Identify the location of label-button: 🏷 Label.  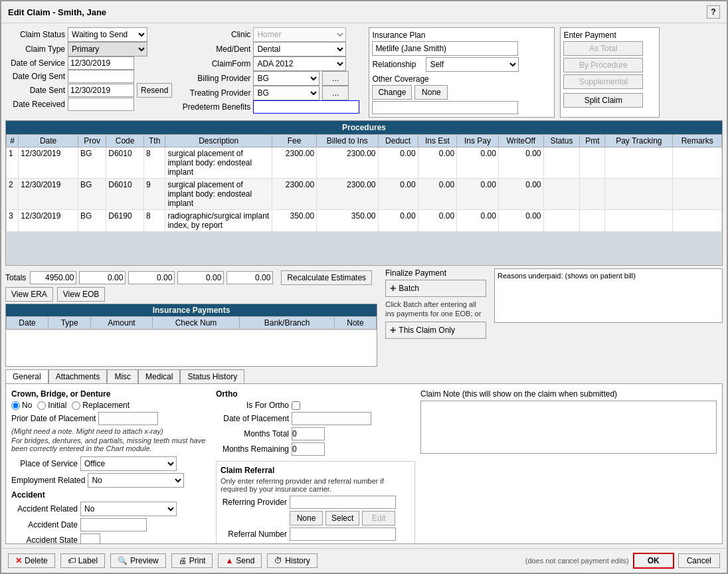
(82, 561).